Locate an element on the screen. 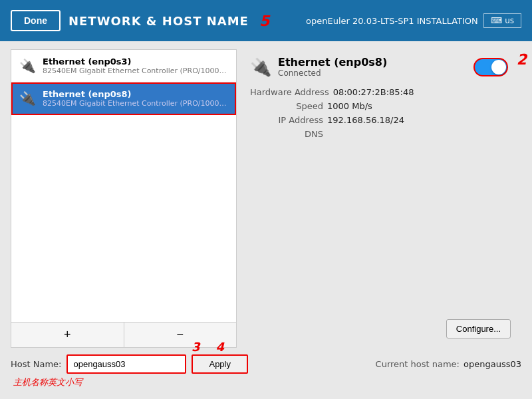  apply-button: Apply is located at coordinates (219, 364).